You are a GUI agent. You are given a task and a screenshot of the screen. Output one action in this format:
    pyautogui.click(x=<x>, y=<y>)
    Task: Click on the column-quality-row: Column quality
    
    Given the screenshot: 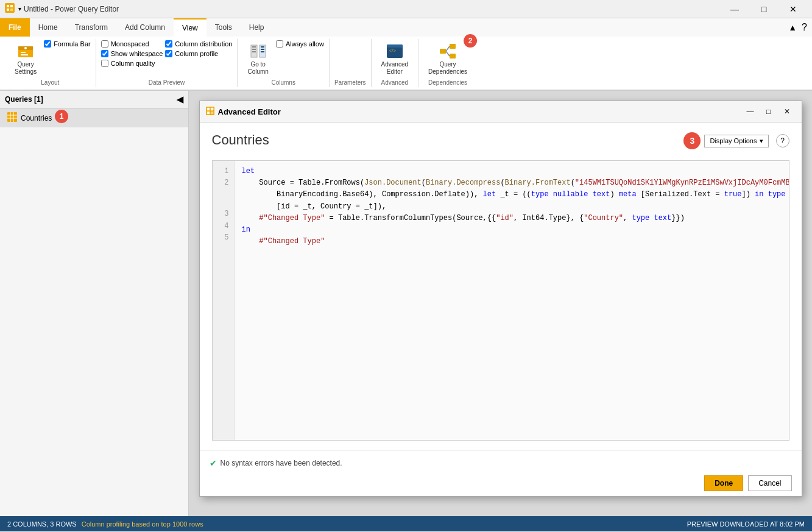 What is the action you would take?
    pyautogui.click(x=132, y=63)
    